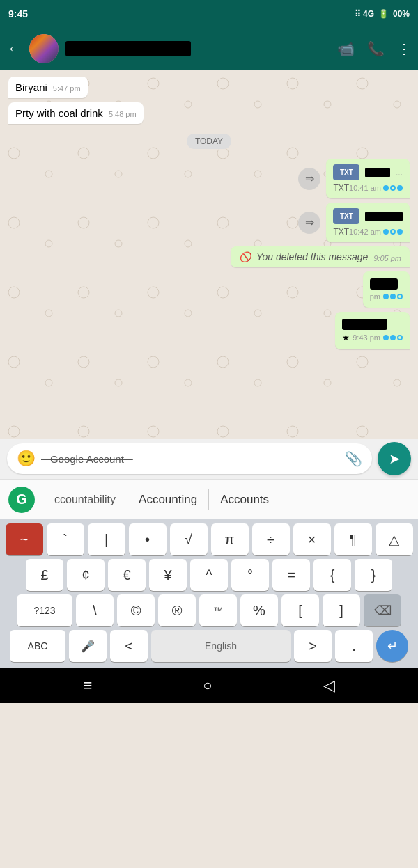 This screenshot has height=868, width=418. I want to click on send-button: ➤, so click(394, 459).